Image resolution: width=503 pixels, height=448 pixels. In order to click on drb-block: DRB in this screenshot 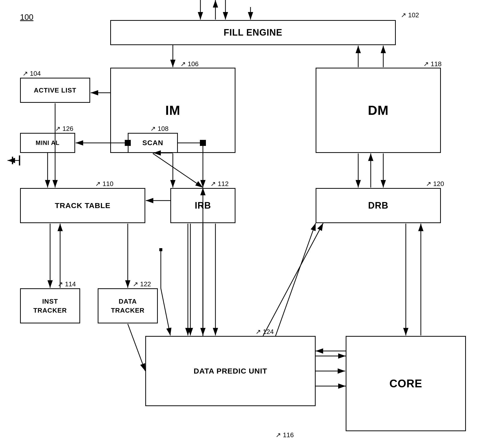, I will do `click(378, 206)`.